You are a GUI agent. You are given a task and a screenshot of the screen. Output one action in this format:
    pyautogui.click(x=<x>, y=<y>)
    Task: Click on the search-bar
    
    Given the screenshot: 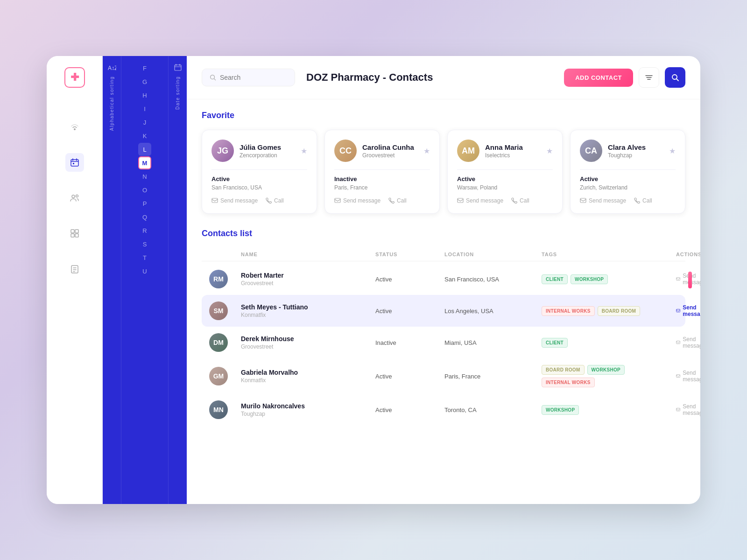 What is the action you would take?
    pyautogui.click(x=248, y=77)
    